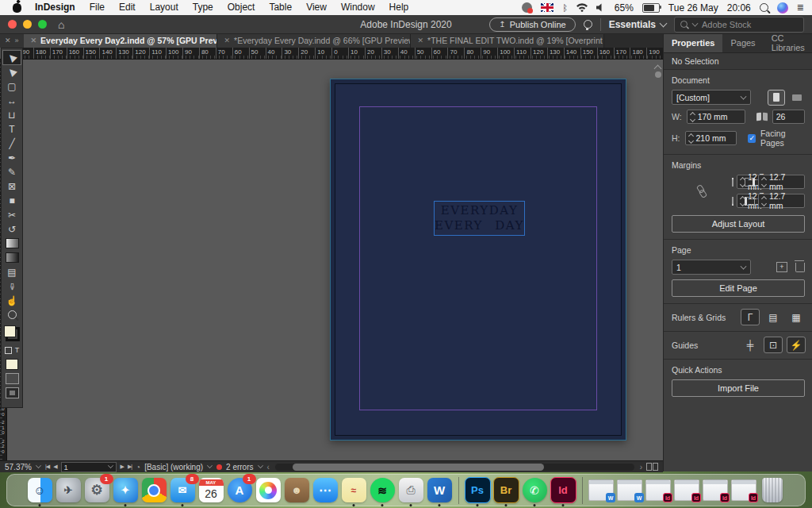 The width and height of the screenshot is (812, 508). I want to click on preview-mode-button, so click(12, 392).